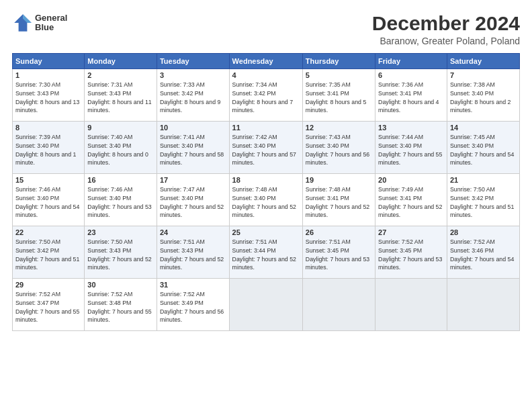 The image size is (532, 411). Describe the element at coordinates (265, 150) in the screenshot. I see `day-info: Sunrise: 7:42 AMSunset: 3:40 PMDaylight:…` at that location.